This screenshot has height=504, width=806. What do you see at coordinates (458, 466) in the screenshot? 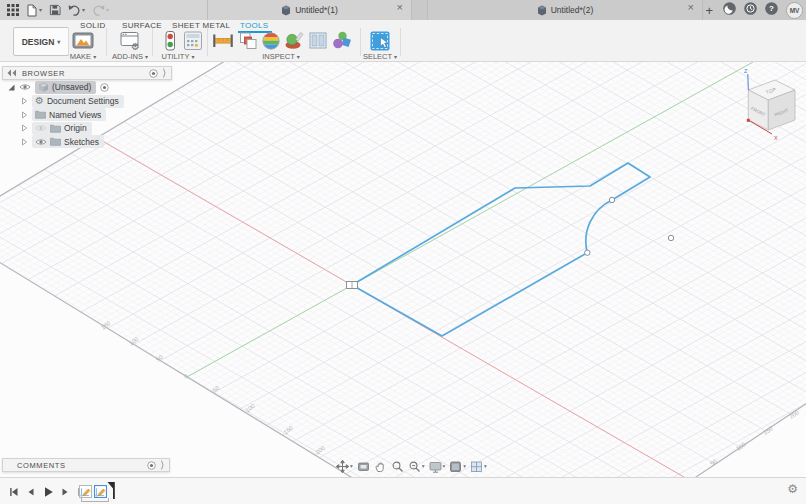
I see `effects-tool: ▾` at bounding box center [458, 466].